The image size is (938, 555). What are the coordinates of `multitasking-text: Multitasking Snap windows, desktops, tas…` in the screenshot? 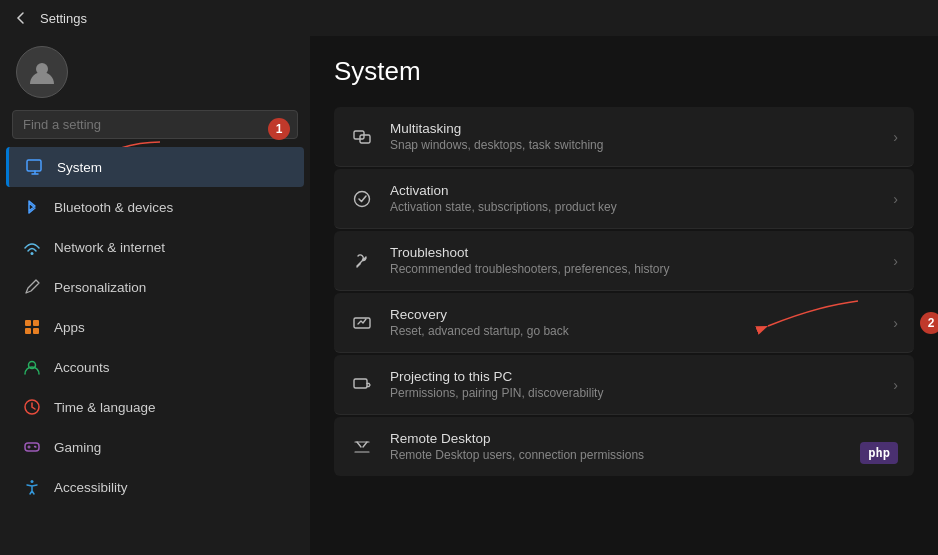 It's located at (634, 136).